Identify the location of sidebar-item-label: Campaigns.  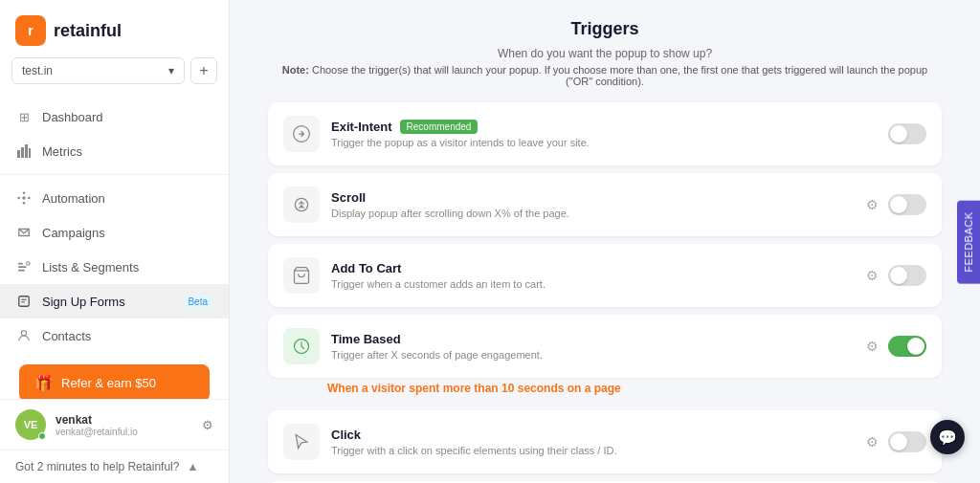
(74, 233).